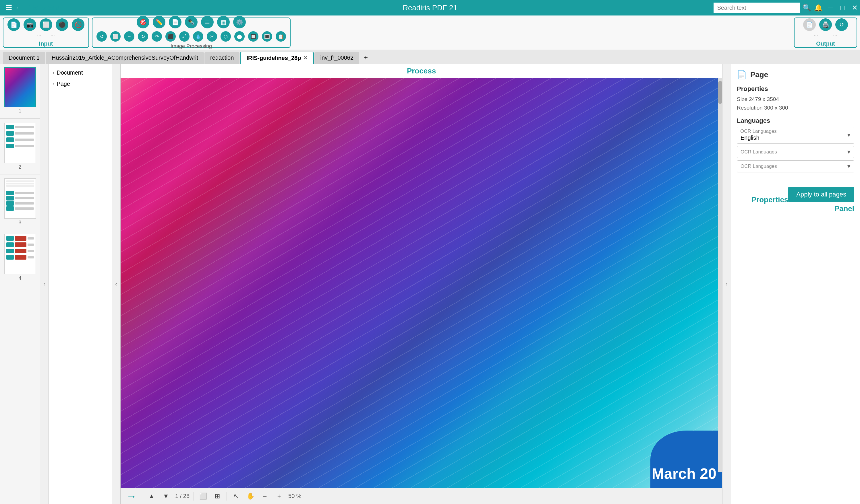 This screenshot has height=504, width=860. Describe the element at coordinates (809, 25) in the screenshot. I see `out-doc-icon: 📄` at that location.